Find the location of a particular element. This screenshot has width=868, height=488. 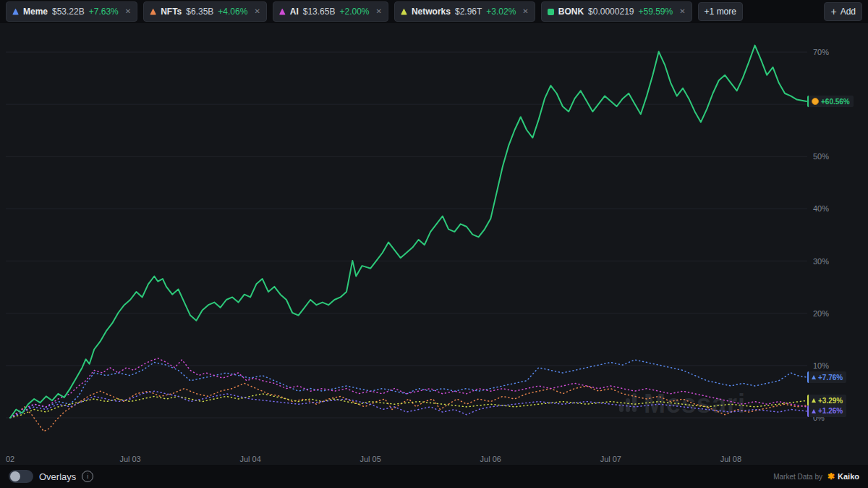

chip-meme: Meme $53.22B +7.63% ✕ is located at coordinates (72, 12).